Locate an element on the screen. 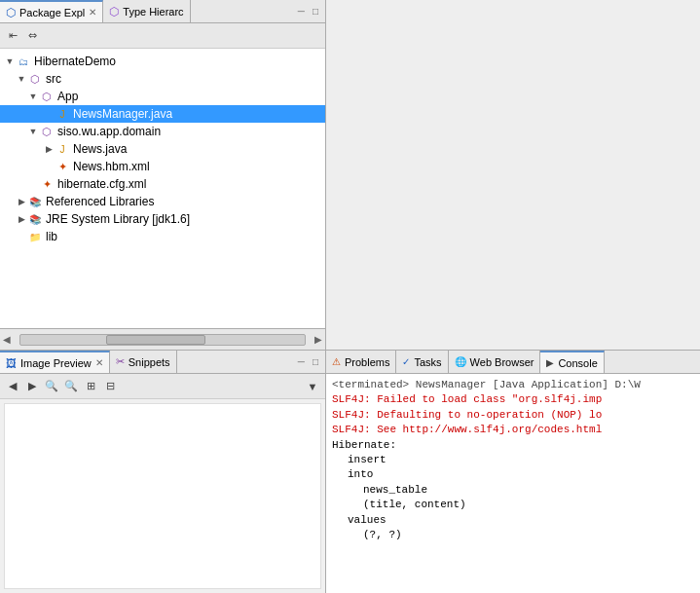 This screenshot has width=700, height=593. xml-file-icon: ✦ is located at coordinates (62, 167).